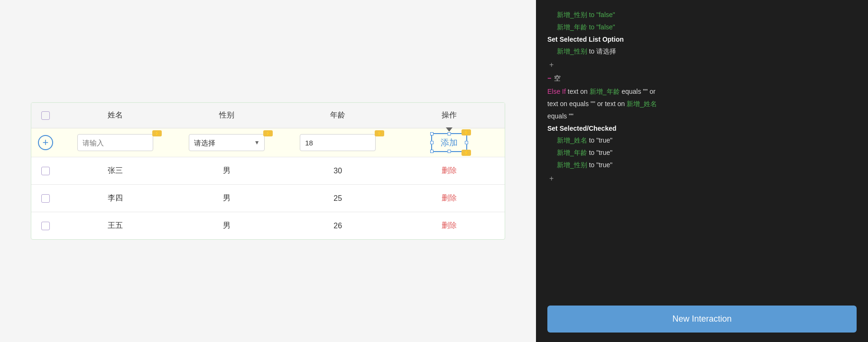  Describe the element at coordinates (338, 171) in the screenshot. I see `row-age: 30` at that location.